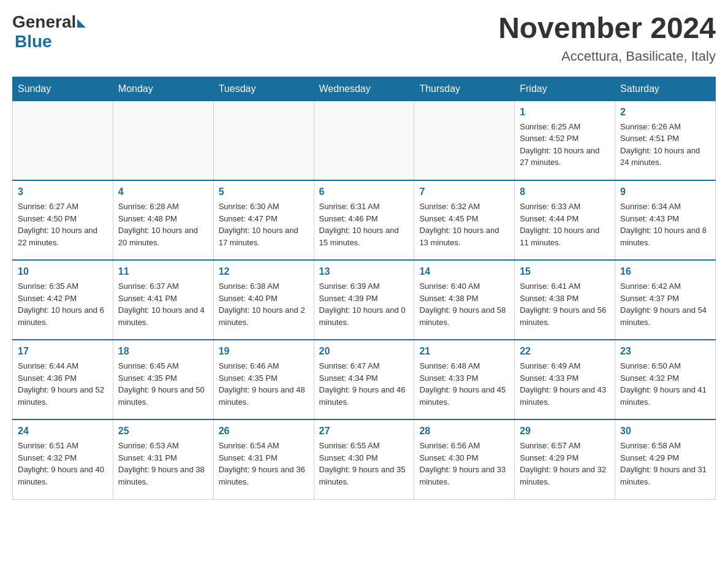 The width and height of the screenshot is (728, 563). What do you see at coordinates (364, 431) in the screenshot?
I see `day-number: 27` at bounding box center [364, 431].